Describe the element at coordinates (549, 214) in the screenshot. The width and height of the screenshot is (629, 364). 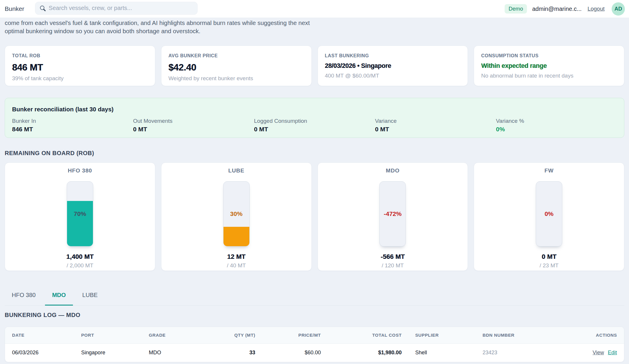
I see `tank-percent-label: 0%` at that location.